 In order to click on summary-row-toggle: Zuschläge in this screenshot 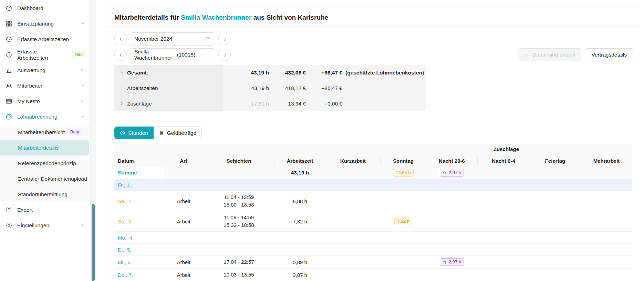, I will do `click(169, 103)`.